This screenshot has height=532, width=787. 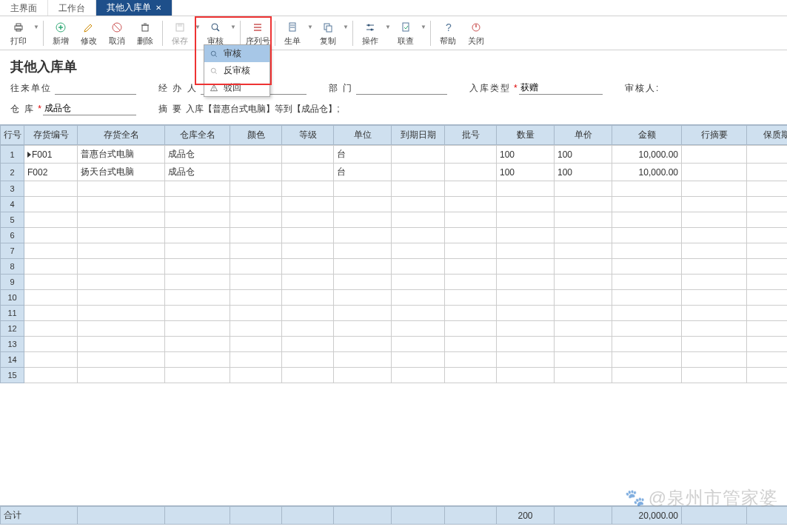 What do you see at coordinates (363, 172) in the screenshot?
I see `cell-unit: 台` at bounding box center [363, 172].